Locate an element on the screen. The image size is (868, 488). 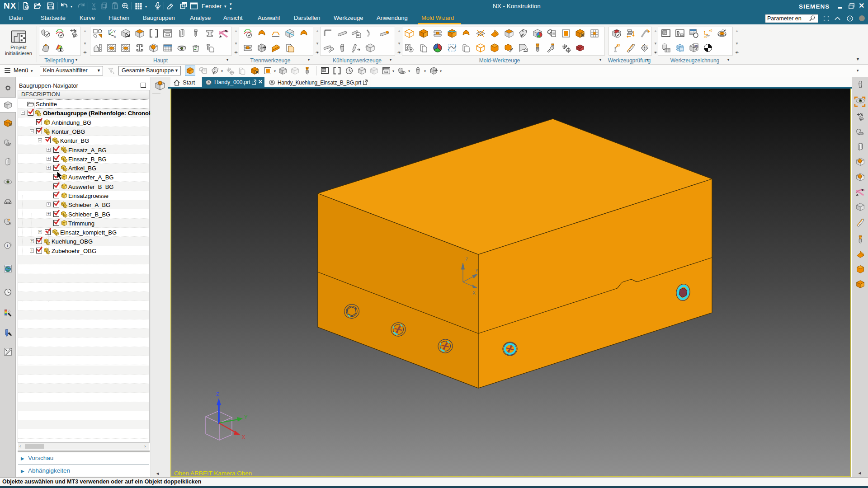
svg-text: x0 is located at coordinates (711, 31).